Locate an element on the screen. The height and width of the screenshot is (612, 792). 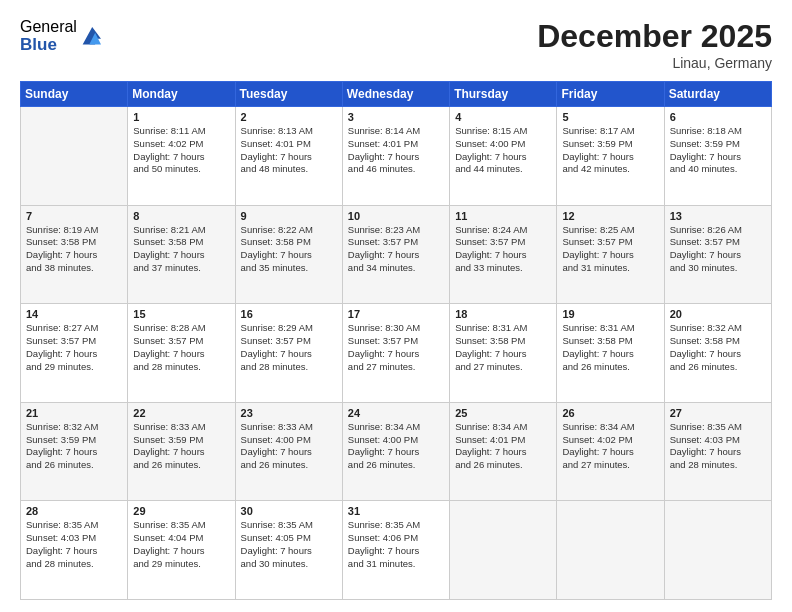
table-row: 30Sunrise: 8:35 AM Sunset: 4:05 PM Dayli… is located at coordinates (288, 550).